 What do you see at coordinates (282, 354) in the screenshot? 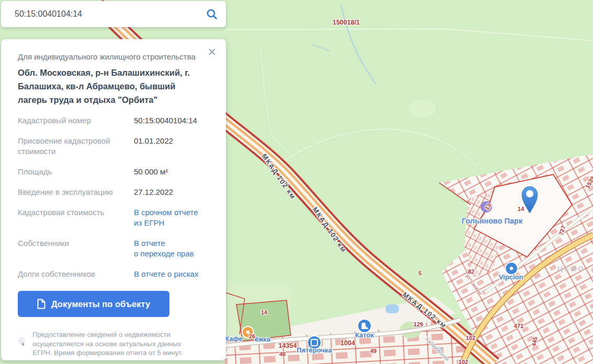
I see `parcel-label: 48` at bounding box center [282, 354].